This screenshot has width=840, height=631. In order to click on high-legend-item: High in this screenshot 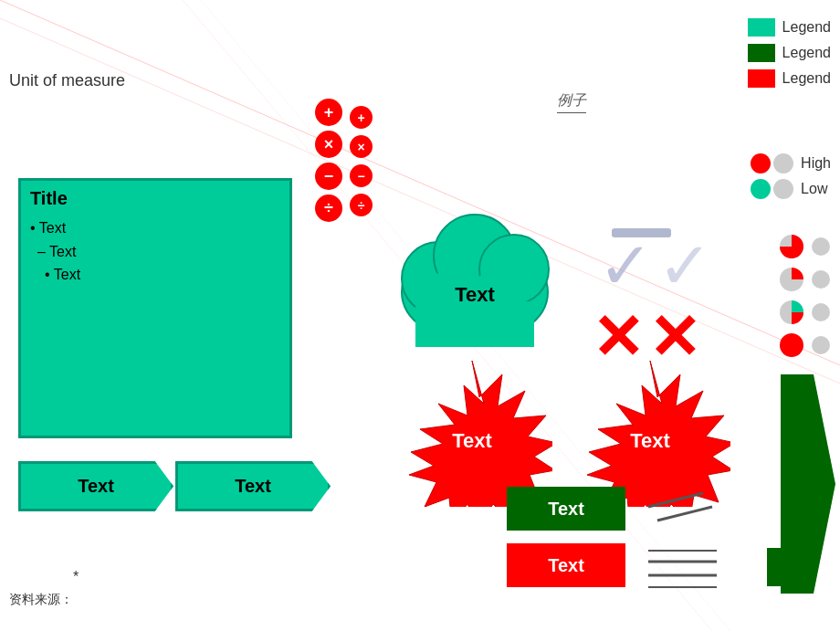, I will do `click(791, 163)`.